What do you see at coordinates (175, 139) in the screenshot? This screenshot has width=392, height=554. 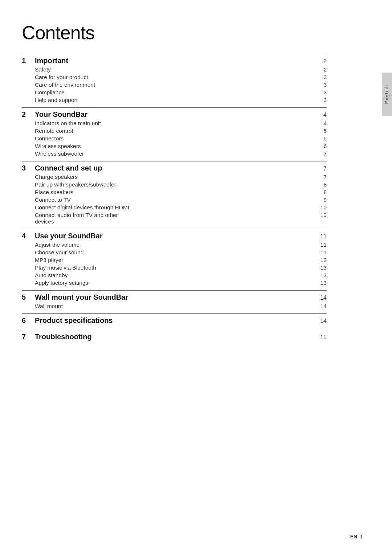 I see `sub-label-2-2: Connectors` at bounding box center [175, 139].